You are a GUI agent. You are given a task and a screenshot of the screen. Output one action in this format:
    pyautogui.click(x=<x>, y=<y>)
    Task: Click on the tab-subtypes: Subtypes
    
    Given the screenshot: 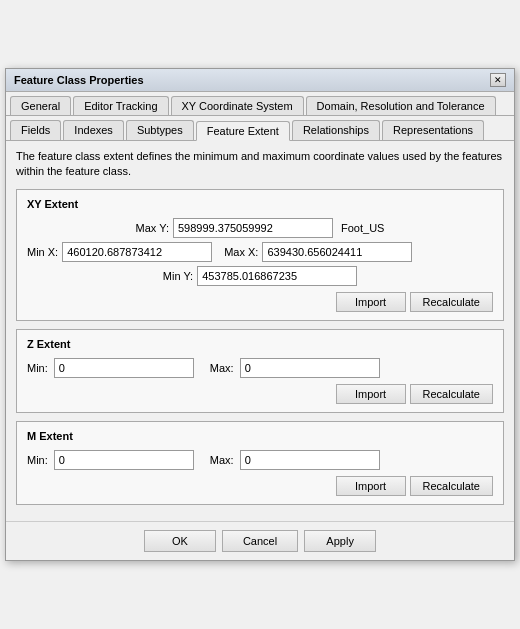 What is the action you would take?
    pyautogui.click(x=160, y=130)
    